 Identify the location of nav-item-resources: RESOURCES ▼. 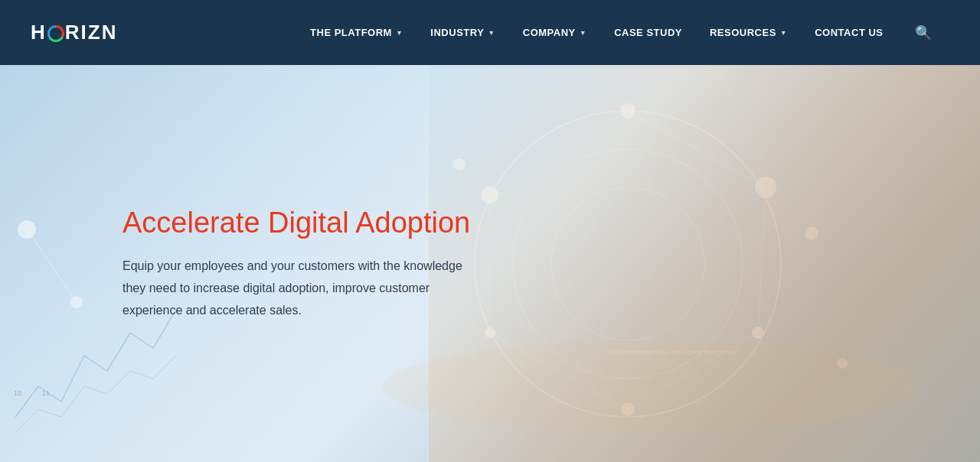
(749, 32).